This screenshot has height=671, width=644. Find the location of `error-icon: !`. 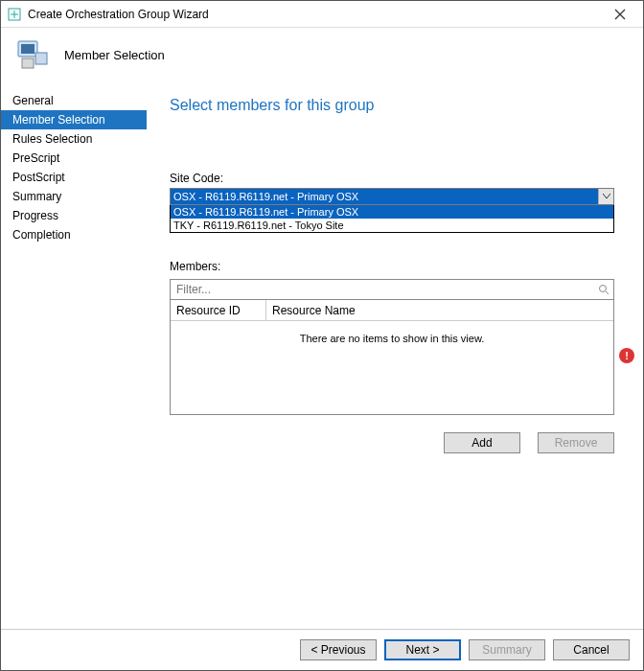

error-icon: ! is located at coordinates (627, 356).